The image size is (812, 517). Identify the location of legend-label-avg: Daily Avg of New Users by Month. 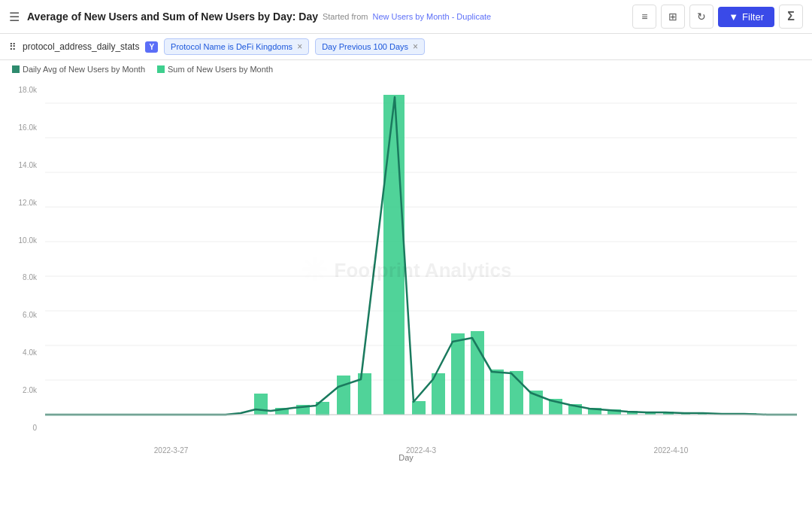
(84, 69).